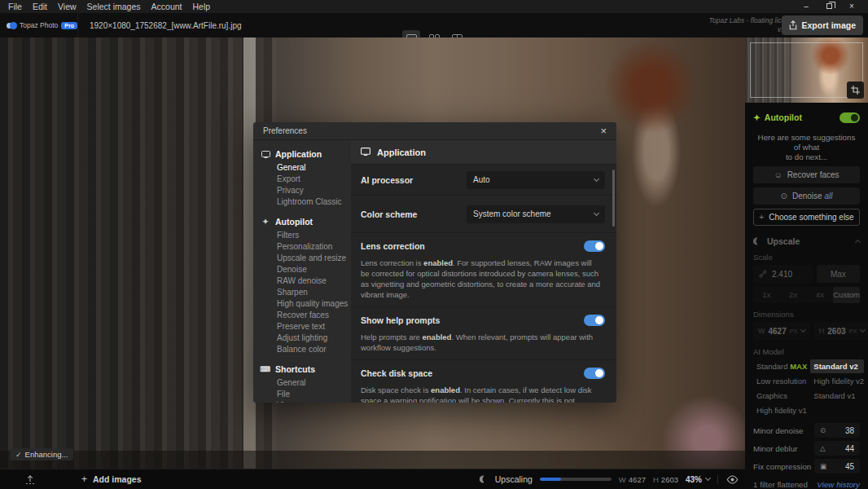 Image resolution: width=868 pixels, height=489 pixels. I want to click on model-standard-v1: Standard v1, so click(837, 396).